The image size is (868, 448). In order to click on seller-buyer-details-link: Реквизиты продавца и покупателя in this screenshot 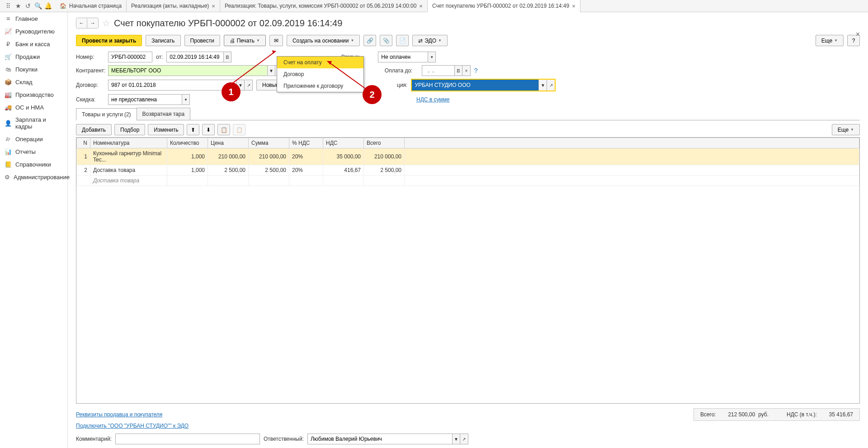, I will do `click(119, 415)`.